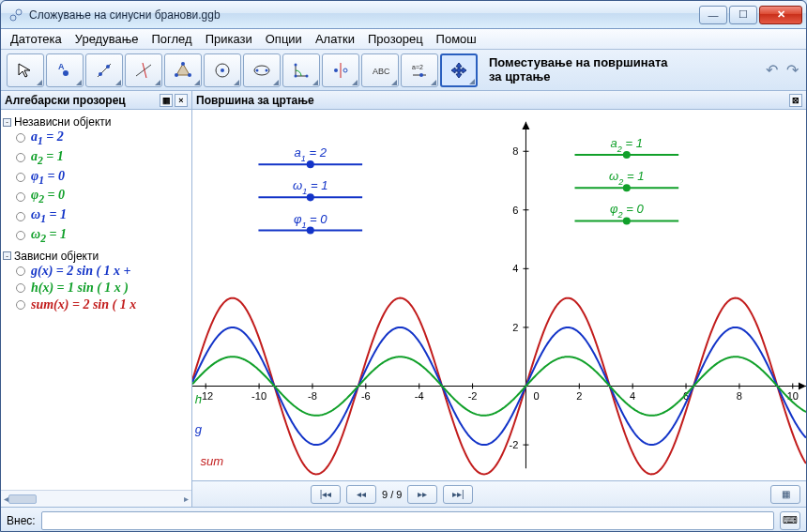 This screenshot has width=807, height=532. I want to click on svg-text: 8, so click(739, 396).